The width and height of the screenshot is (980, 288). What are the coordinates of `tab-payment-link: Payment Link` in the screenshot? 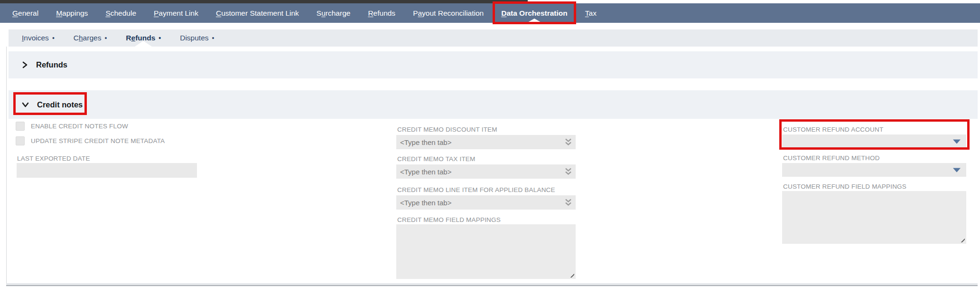 It's located at (176, 13).